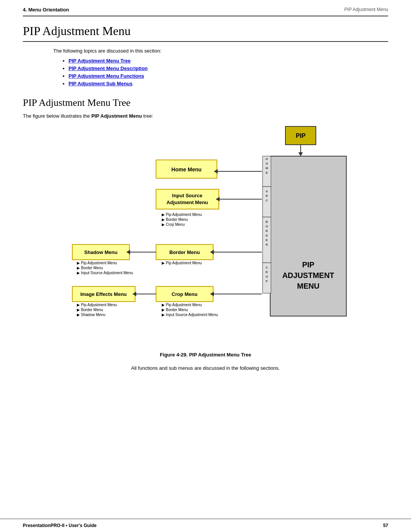 The width and height of the screenshot is (411, 532). What do you see at coordinates (366, 10) in the screenshot?
I see `page-context: PIP Adjustment Menu` at bounding box center [366, 10].